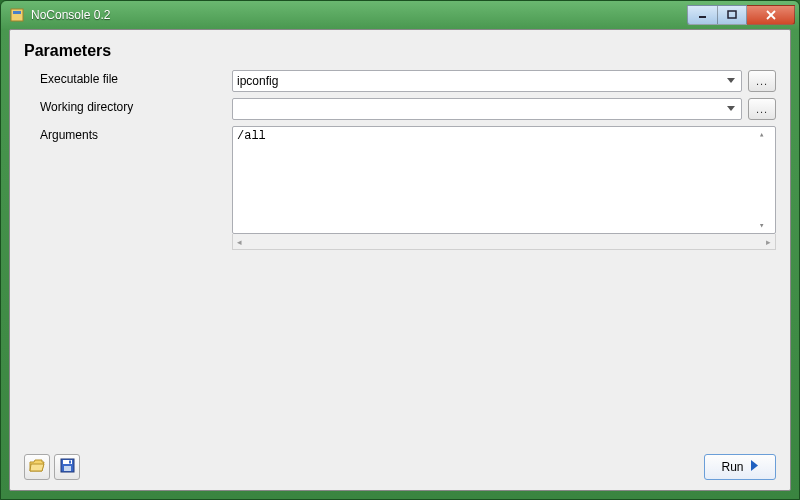 This screenshot has height=500, width=800. Describe the element at coordinates (766, 226) in the screenshot. I see `spin-down-icon: ▾` at that location.